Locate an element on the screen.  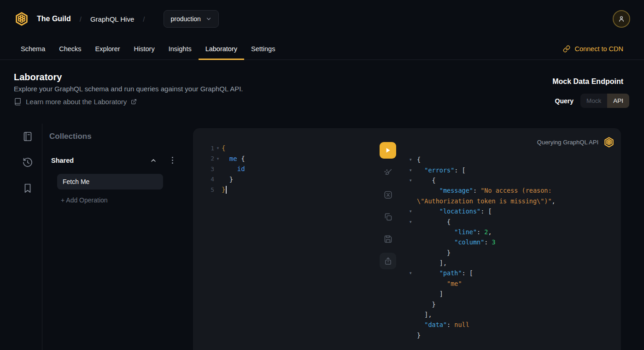
left-icon-rail is located at coordinates (28, 162).